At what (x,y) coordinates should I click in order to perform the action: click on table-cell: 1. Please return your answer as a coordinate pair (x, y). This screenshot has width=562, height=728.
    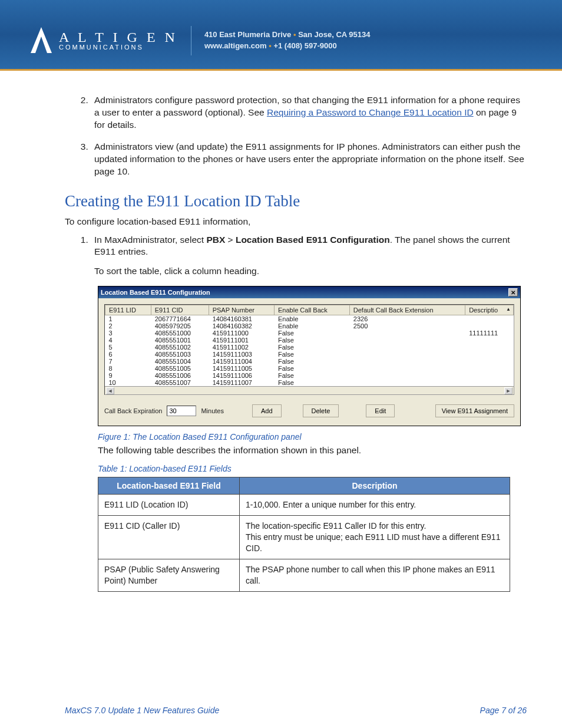
    Looking at the image, I should click on (128, 319).